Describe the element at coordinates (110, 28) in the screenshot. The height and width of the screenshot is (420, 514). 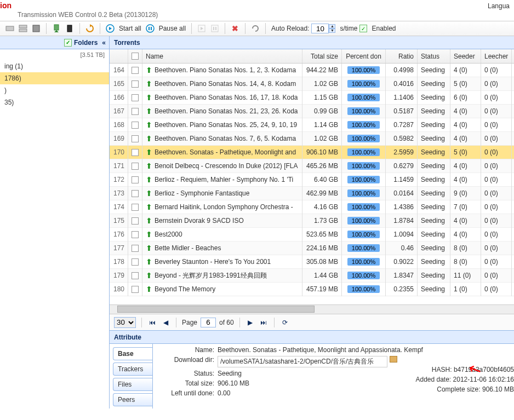
I see `play-icon` at that location.